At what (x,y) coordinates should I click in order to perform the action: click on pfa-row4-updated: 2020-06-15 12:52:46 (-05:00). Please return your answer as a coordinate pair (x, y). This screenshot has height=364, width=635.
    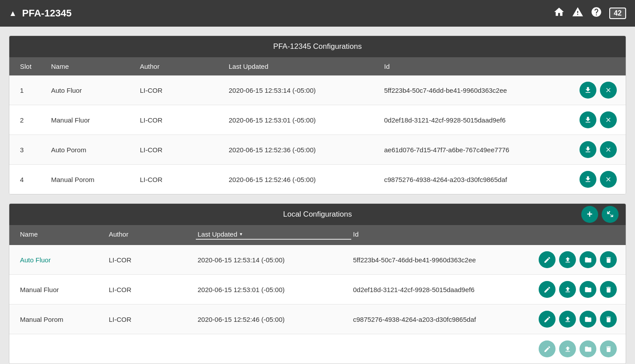
    Looking at the image, I should click on (305, 179).